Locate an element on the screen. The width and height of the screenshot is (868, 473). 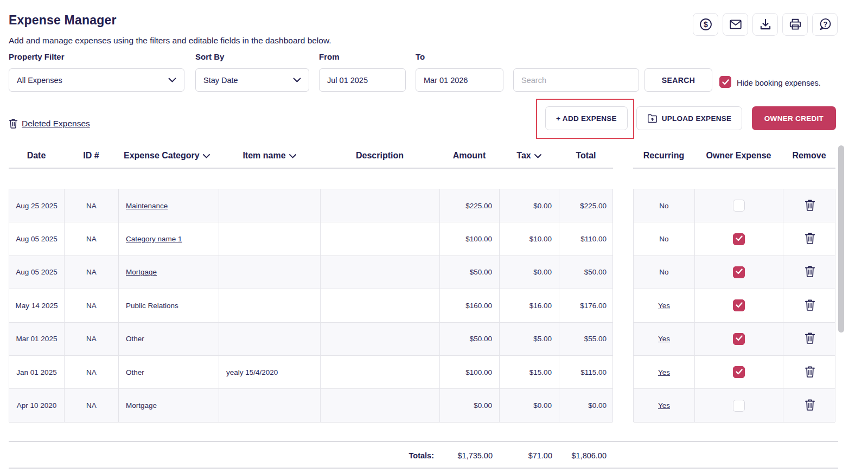
search-button: SEARCH is located at coordinates (678, 80).